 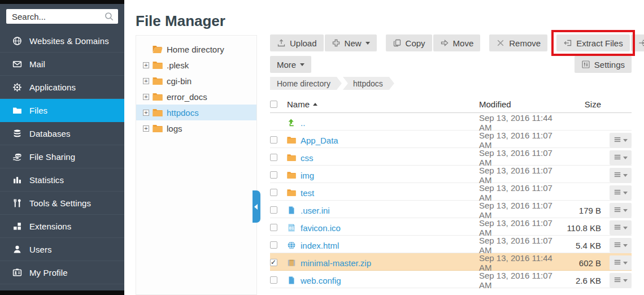 I want to click on move-icon, so click(x=445, y=43).